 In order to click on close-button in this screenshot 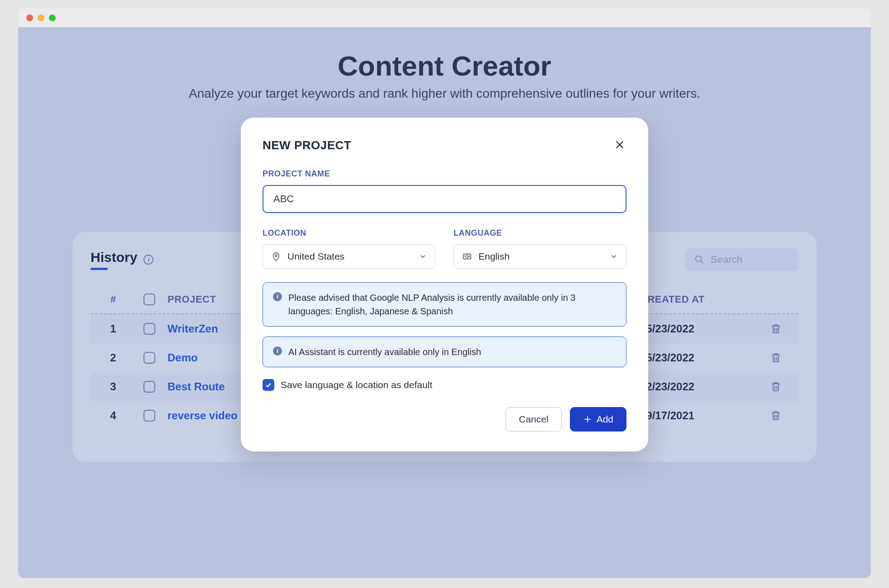, I will do `click(620, 145)`.